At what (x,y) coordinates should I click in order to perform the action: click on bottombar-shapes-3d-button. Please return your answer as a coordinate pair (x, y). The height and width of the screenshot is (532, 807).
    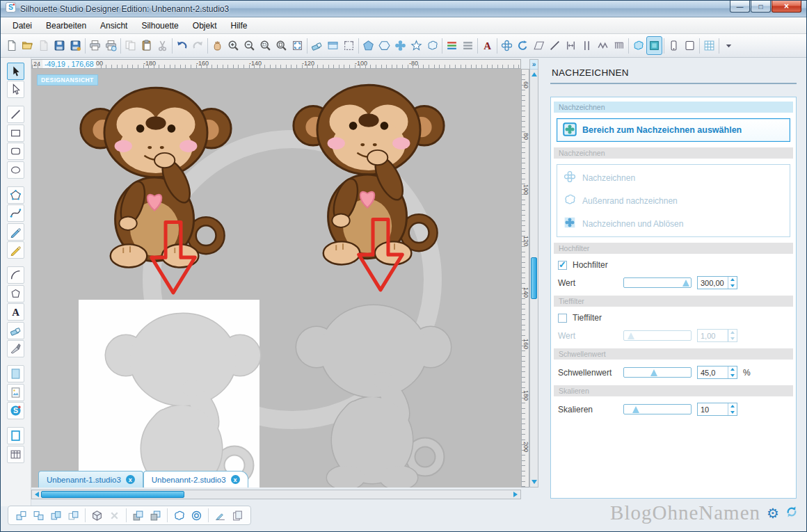
    Looking at the image, I should click on (97, 515).